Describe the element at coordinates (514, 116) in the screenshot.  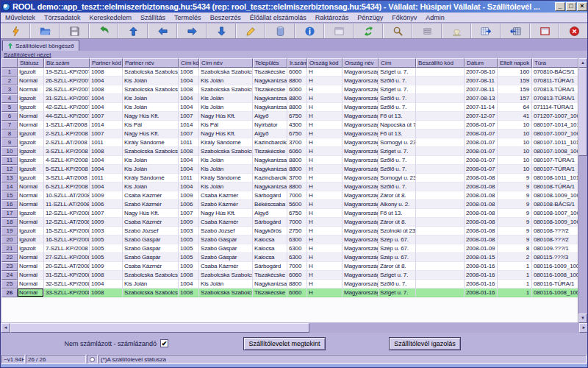
I see `cell-eltelt-napok: 41` at that location.